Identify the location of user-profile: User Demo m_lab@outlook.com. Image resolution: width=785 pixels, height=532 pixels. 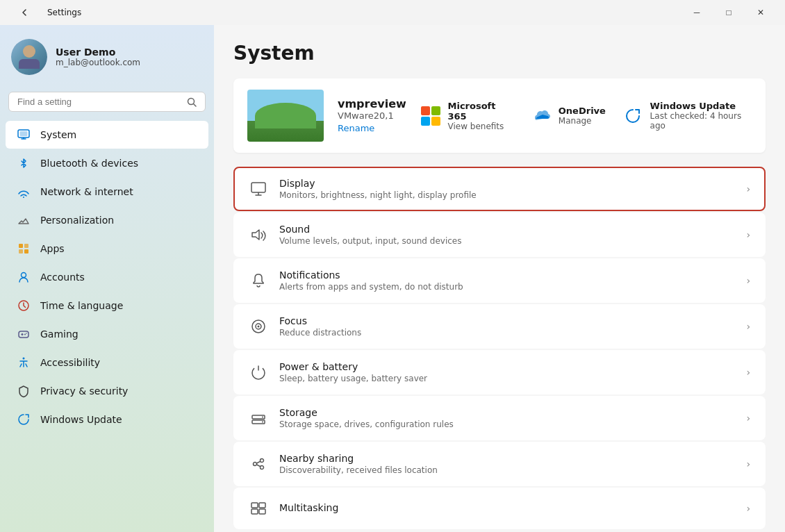
(107, 56).